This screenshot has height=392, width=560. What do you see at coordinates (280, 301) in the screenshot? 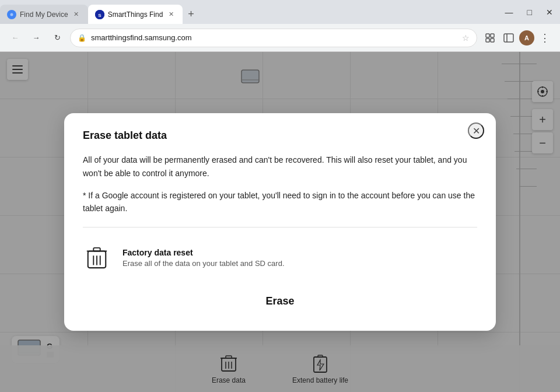
I see `modal-footer: Erase` at bounding box center [280, 301].